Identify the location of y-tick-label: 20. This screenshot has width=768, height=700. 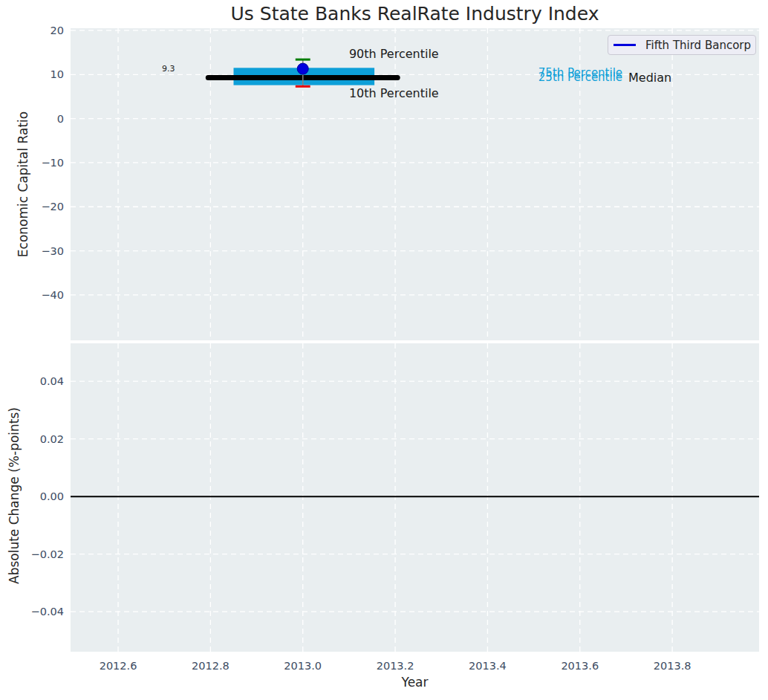
(32, 30).